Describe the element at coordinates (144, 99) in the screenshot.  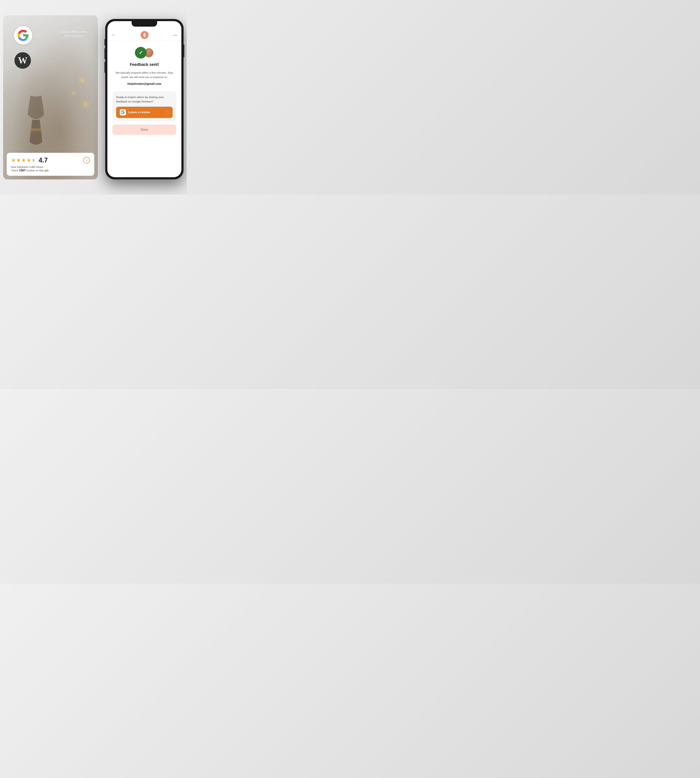
I see `phone-container: ← — ✓` at that location.